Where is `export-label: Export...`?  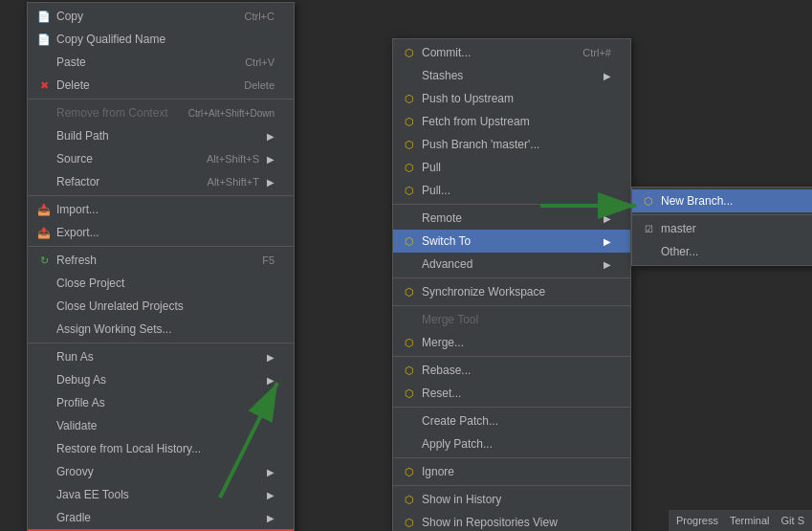
export-label: Export... is located at coordinates (165, 232).